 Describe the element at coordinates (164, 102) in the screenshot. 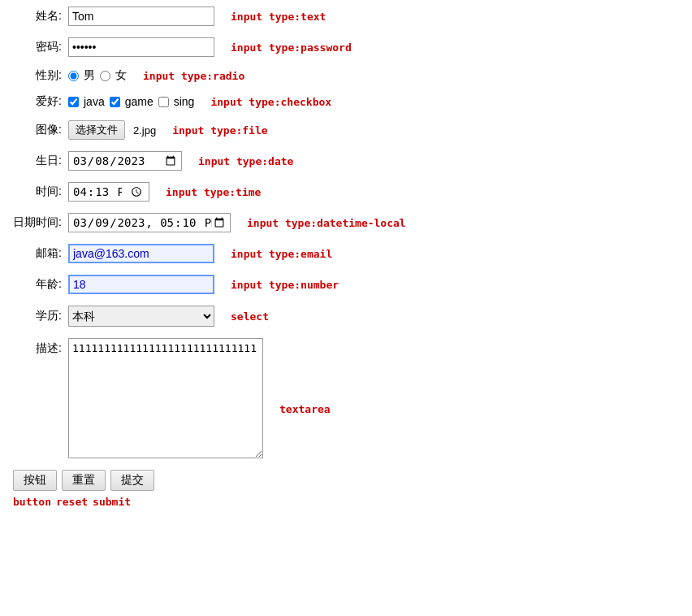

I see `hobby-sing-checkbox` at that location.